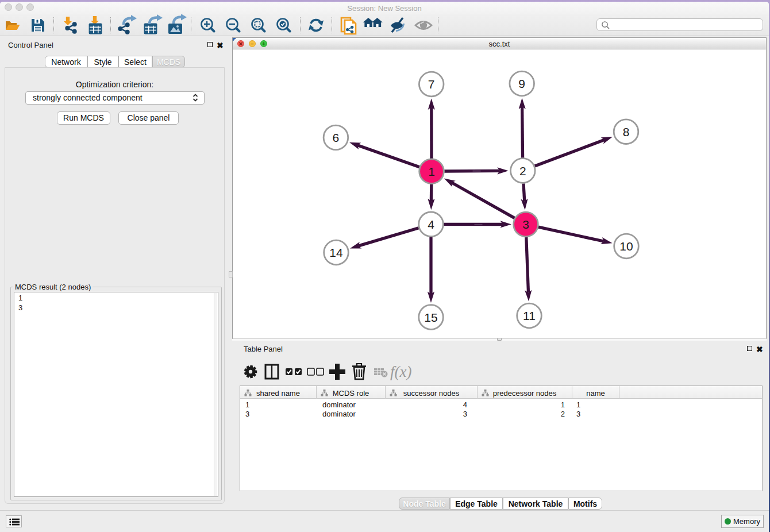 Image resolution: width=770 pixels, height=532 pixels. Describe the element at coordinates (529, 316) in the screenshot. I see `svg-text: 11` at that location.